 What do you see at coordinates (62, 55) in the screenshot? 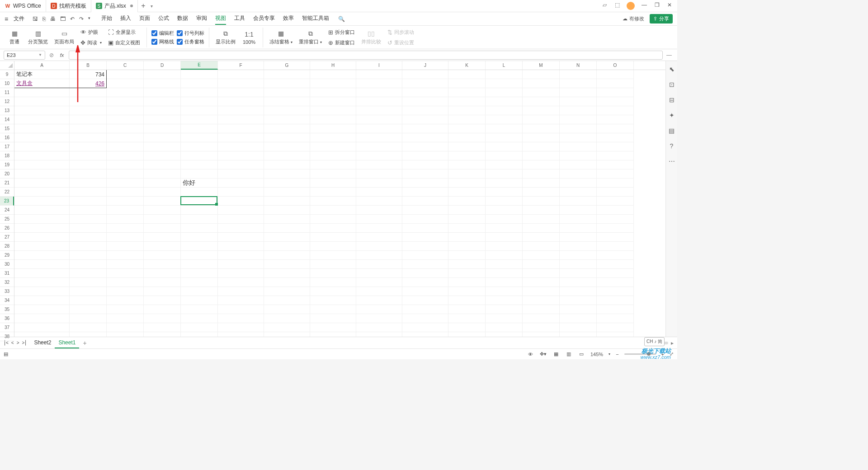
I see `fx-icon: fx` at bounding box center [62, 55].